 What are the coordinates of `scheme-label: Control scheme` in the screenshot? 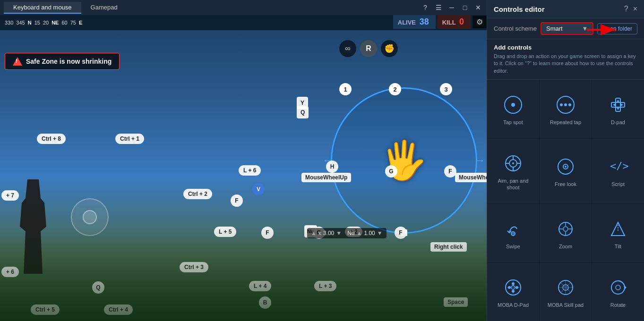 It's located at (515, 28).